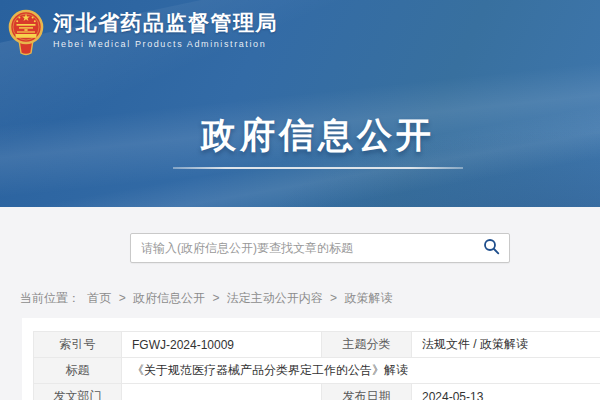  What do you see at coordinates (367, 392) in the screenshot?
I see `publish-date-label: 发布日期` at bounding box center [367, 392].